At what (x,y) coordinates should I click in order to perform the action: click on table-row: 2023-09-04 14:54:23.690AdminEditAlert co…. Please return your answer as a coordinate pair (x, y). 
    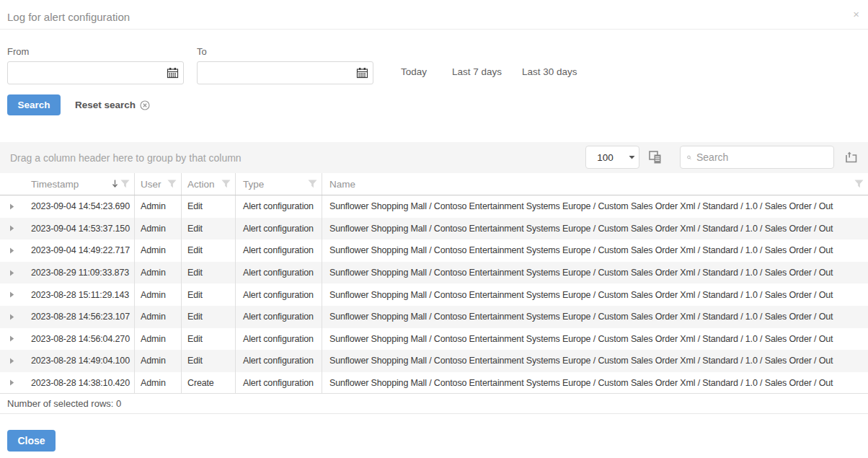
    Looking at the image, I should click on (434, 206).